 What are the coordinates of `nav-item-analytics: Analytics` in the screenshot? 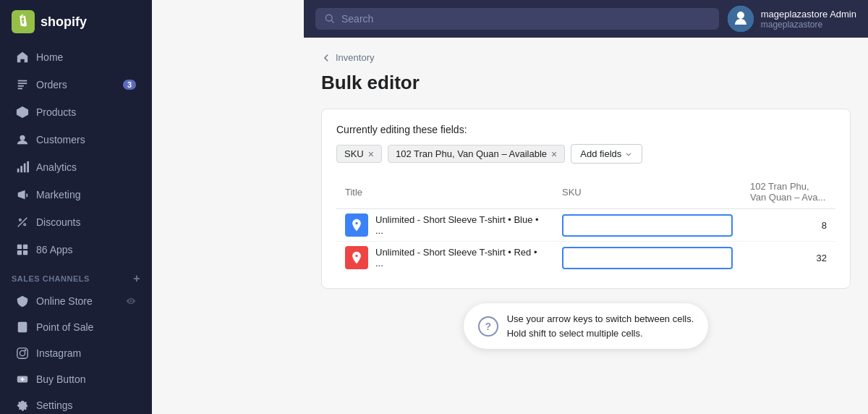 It's located at (76, 167).